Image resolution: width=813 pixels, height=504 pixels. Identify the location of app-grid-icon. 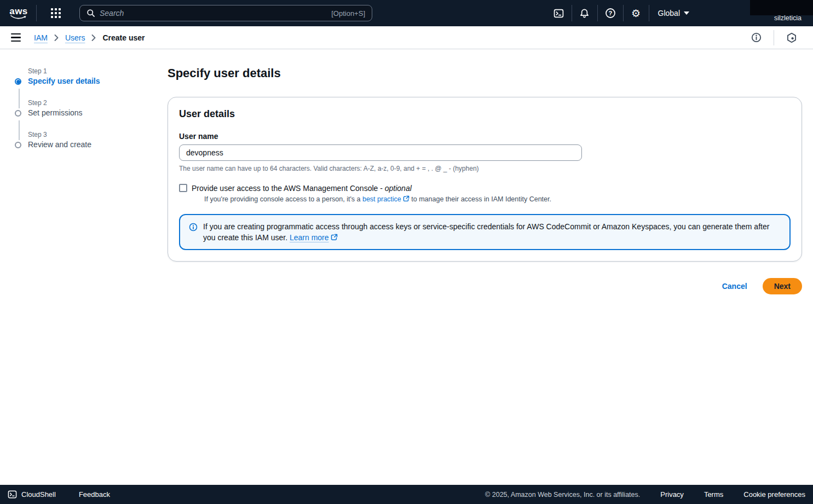
(56, 13).